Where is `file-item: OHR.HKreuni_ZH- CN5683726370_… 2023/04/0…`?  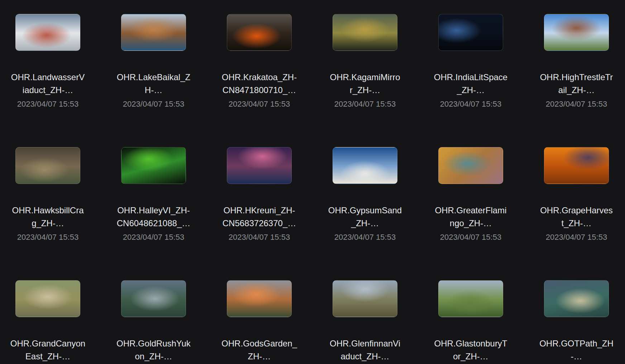
file-item: OHR.HKreuni_ZH- CN5683726370_… 2023/04/0… is located at coordinates (259, 214).